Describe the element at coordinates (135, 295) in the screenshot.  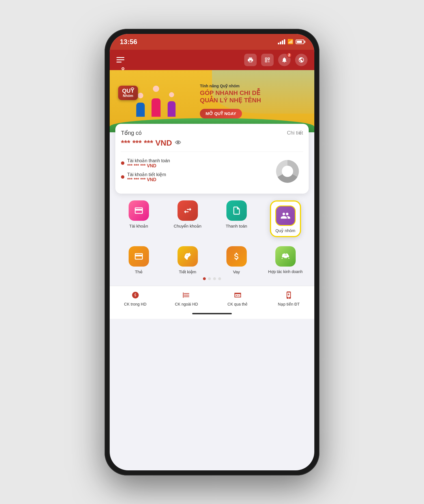
I see `ck-trong-hd-icon` at that location.